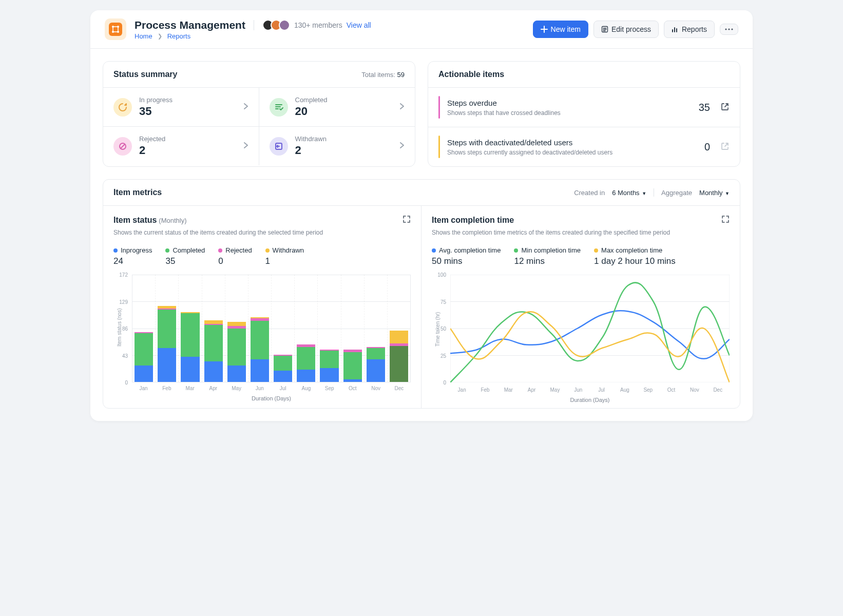 The width and height of the screenshot is (843, 616). What do you see at coordinates (715, 193) in the screenshot?
I see `aggregate-dropdown: Monthly ▼` at bounding box center [715, 193].